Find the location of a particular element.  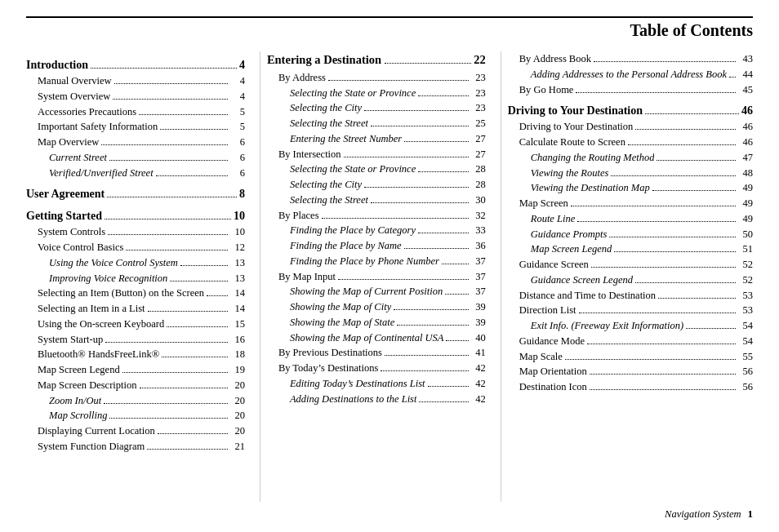

toc-label: Using the Voice Control System is located at coordinates (102, 263).